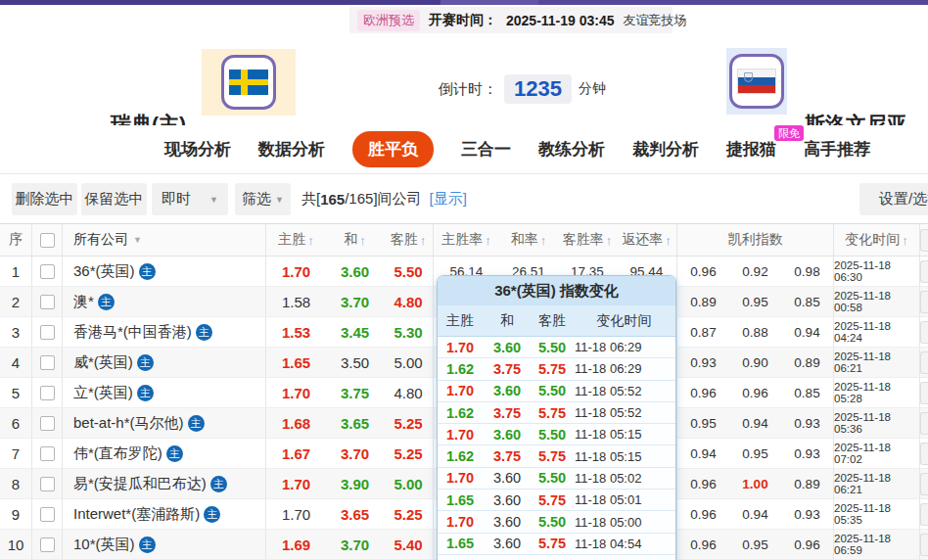 The height and width of the screenshot is (560, 928). What do you see at coordinates (837, 149) in the screenshot?
I see `tab-expert-picks: 高手推荐` at bounding box center [837, 149].